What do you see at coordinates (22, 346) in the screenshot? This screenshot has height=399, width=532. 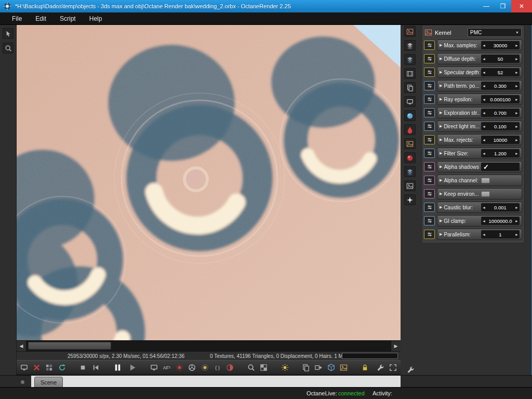 I see `scroll-left-icon: ◀` at bounding box center [22, 346].